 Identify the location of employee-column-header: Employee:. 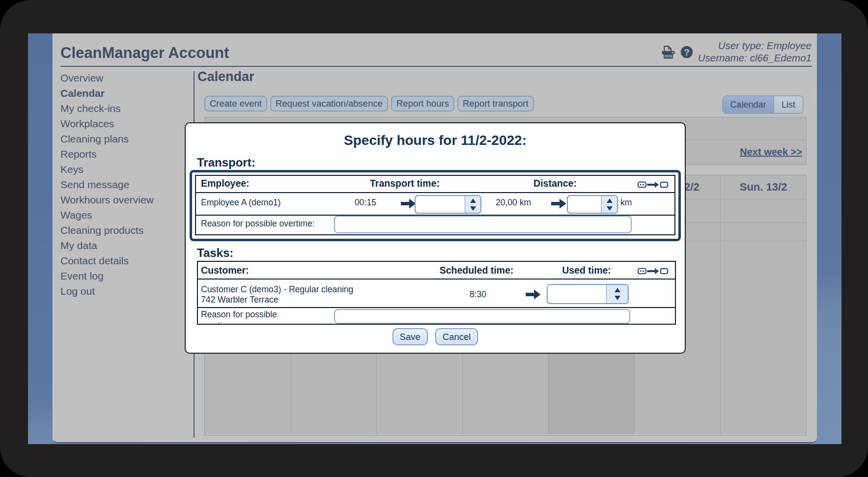
(225, 184).